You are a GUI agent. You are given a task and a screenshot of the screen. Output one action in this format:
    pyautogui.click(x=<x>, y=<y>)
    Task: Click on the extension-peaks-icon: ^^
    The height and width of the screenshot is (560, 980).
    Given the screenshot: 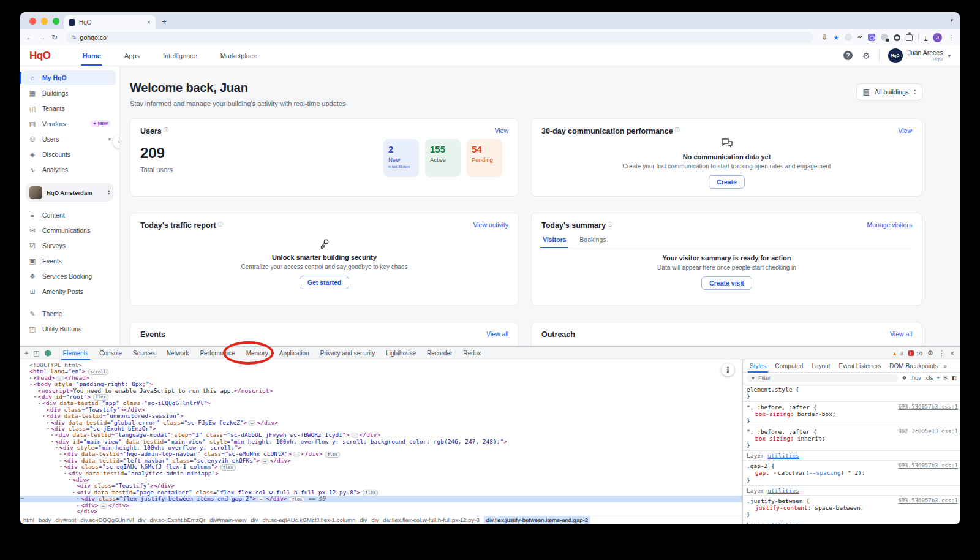 What is the action you would take?
    pyautogui.click(x=860, y=38)
    